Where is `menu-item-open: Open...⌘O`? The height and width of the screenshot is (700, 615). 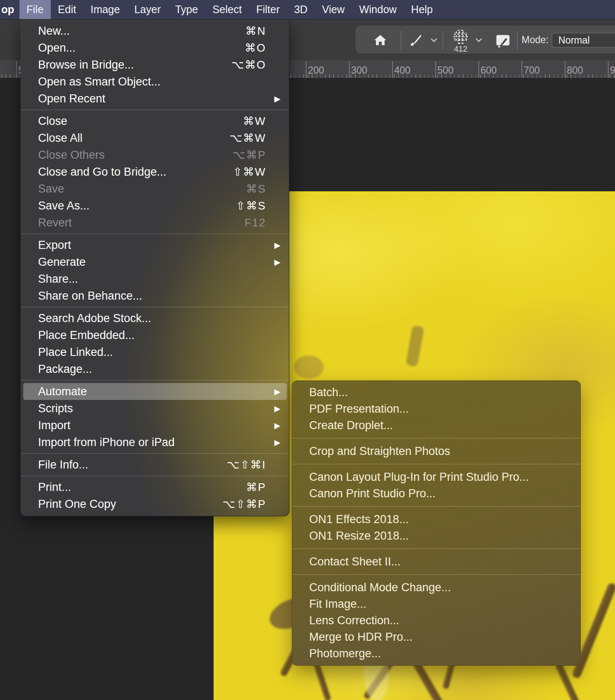
menu-item-open: Open...⌘O is located at coordinates (155, 48).